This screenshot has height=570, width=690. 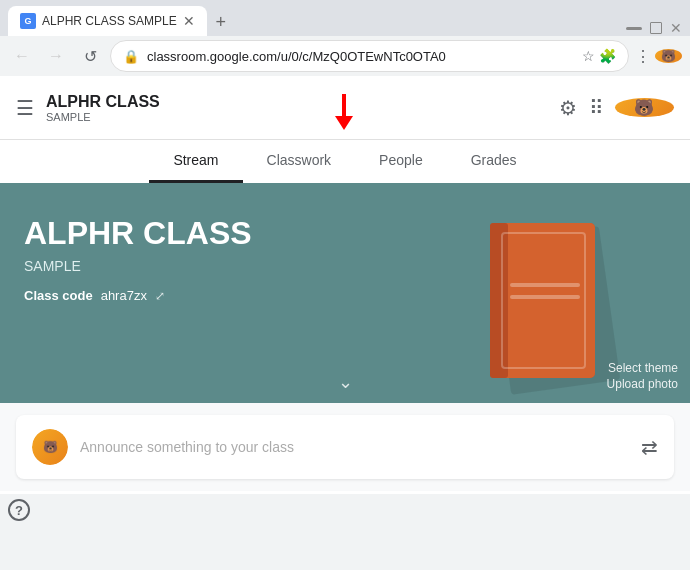 What do you see at coordinates (300, 162) in the screenshot?
I see `tab-classwork: Classwork` at bounding box center [300, 162].